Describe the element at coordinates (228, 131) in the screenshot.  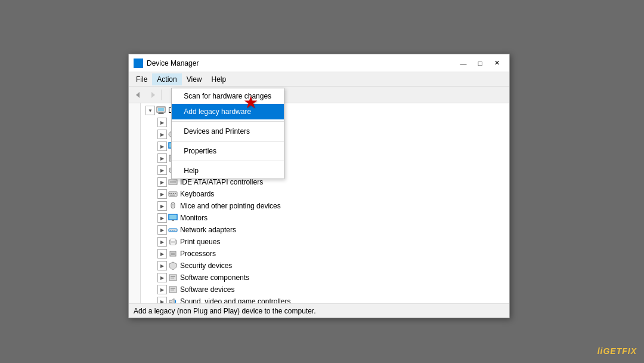
I see `dropdown-item-devices-printers: Devices and Printers` at that location.